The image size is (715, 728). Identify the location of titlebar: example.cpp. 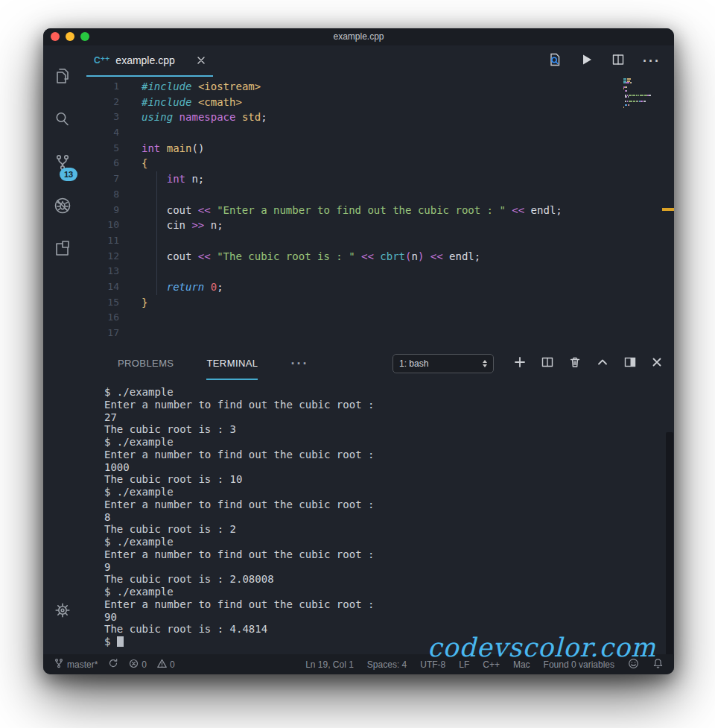
(359, 37).